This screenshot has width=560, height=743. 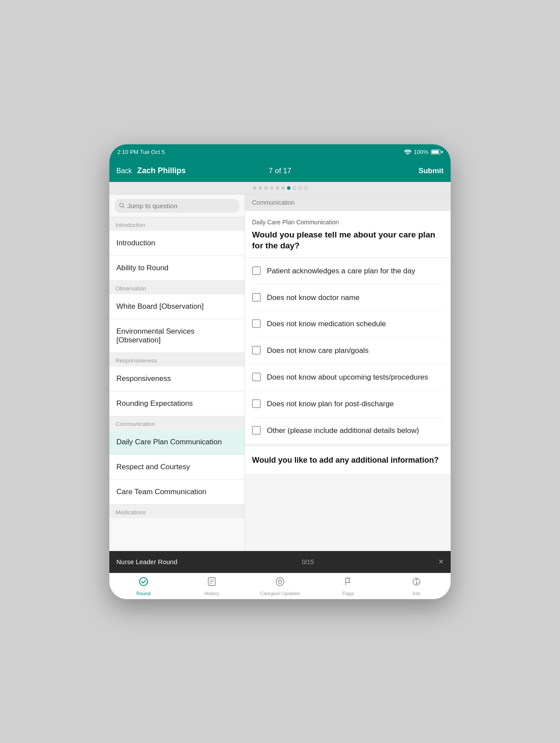 What do you see at coordinates (348, 324) in the screenshot?
I see `option-3: Does not know medication schedule` at bounding box center [348, 324].